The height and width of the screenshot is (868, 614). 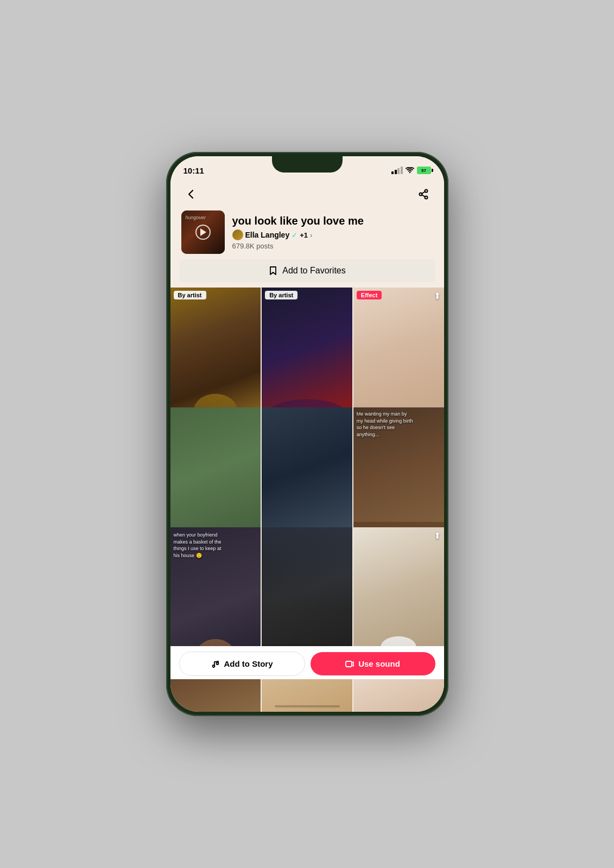 I want to click on bookmark-icon, so click(x=273, y=271).